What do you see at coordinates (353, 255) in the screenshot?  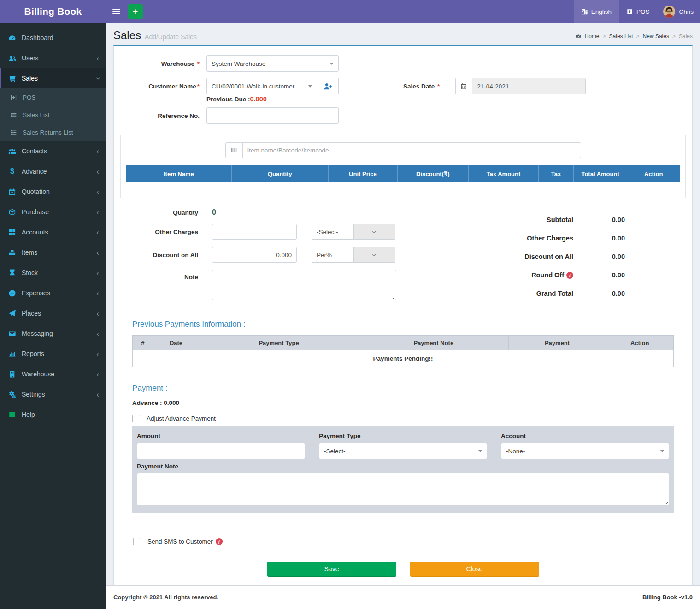 I see `discount-unit-select: Per%` at bounding box center [353, 255].